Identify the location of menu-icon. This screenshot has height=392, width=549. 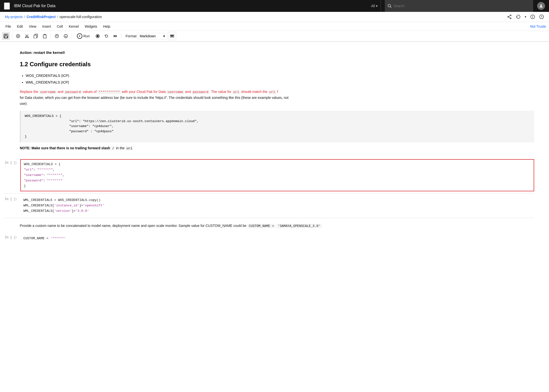
(7, 6).